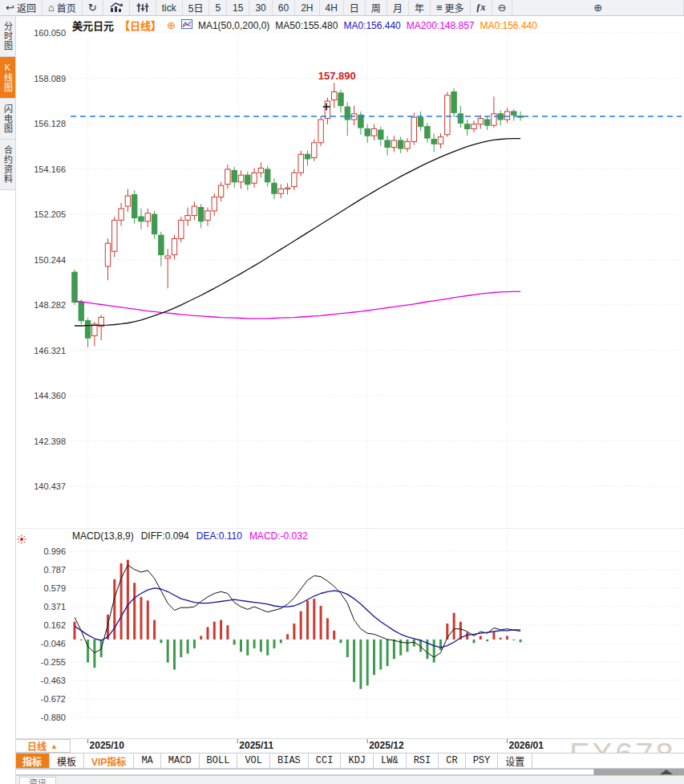 This screenshot has width=684, height=784. Describe the element at coordinates (508, 26) in the screenshot. I see `ma0-value-orange: MA0:156.440` at that location.